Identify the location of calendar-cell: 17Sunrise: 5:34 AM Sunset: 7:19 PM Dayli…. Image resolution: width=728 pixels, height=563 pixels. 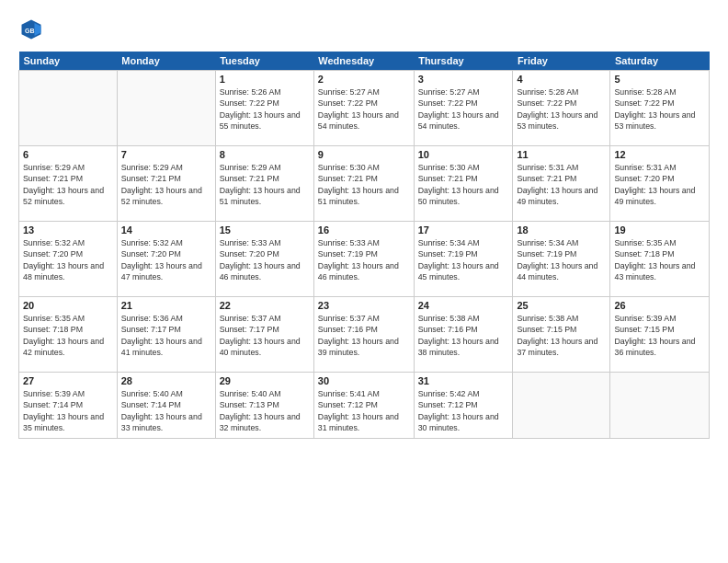
(463, 259).